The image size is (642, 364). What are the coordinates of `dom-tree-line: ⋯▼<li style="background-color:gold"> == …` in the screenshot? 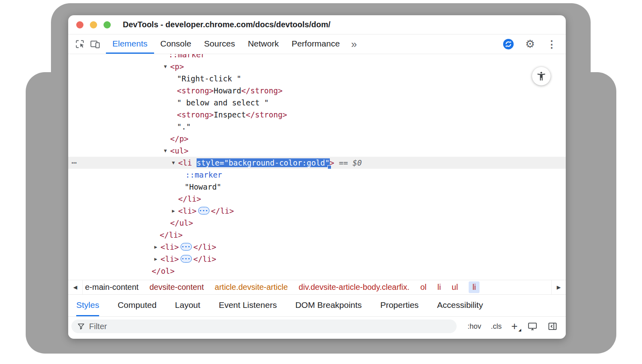 It's located at (317, 163).